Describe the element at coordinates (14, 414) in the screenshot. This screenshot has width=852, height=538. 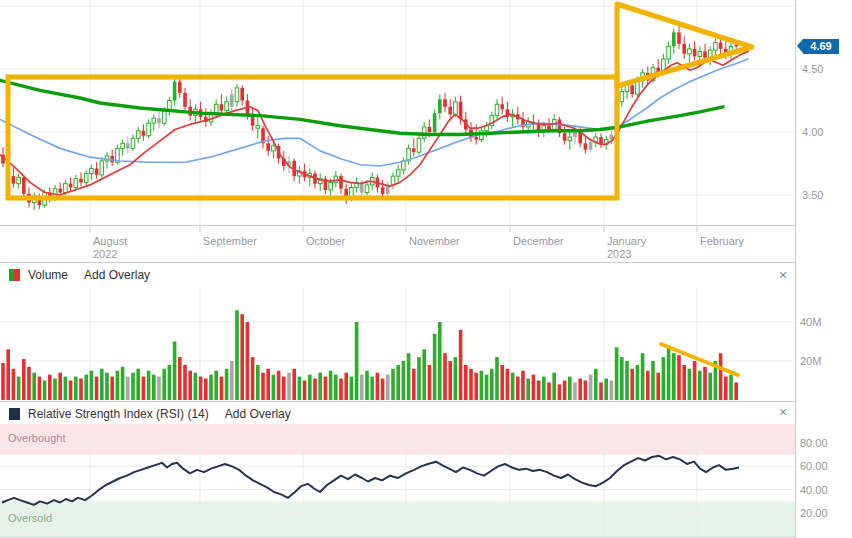
I see `rsi-legend-icon` at that location.